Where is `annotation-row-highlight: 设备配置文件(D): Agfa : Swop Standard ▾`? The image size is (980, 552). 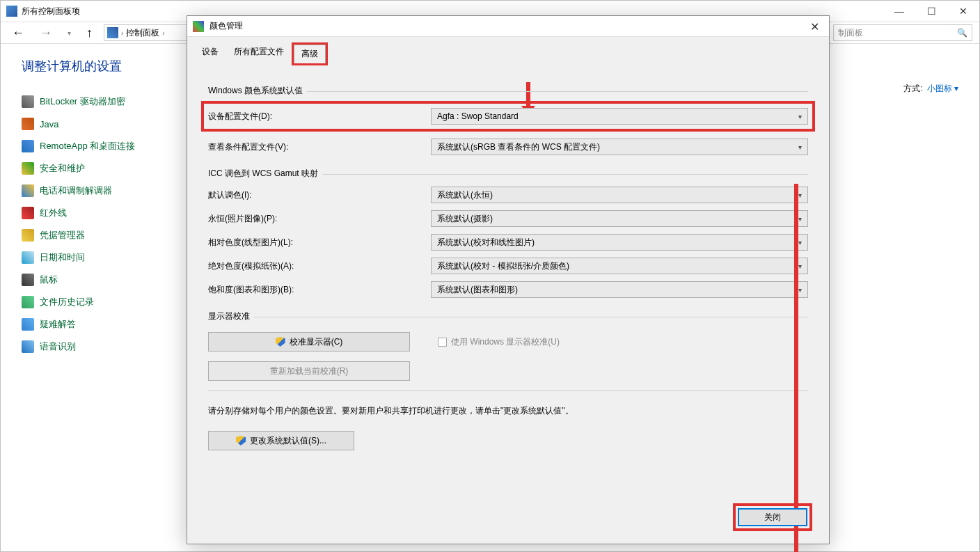
annotation-row-highlight: 设备配置文件(D): Agfa : Swop Standard ▾ is located at coordinates (508, 116).